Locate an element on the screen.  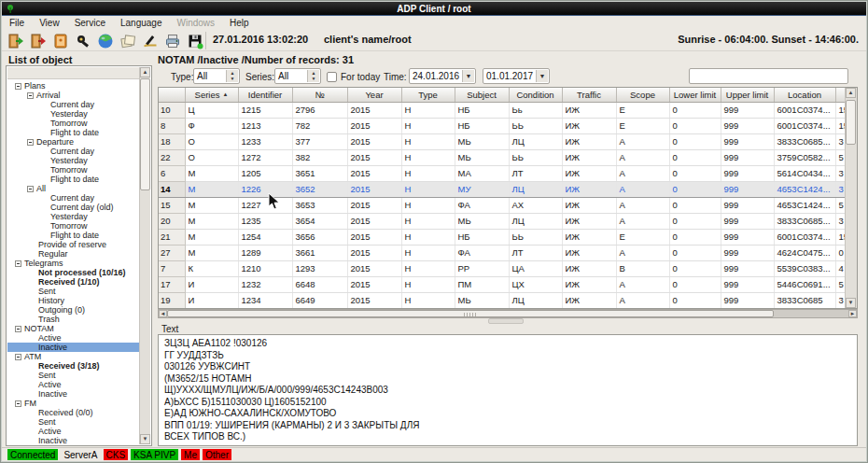
table-row: 14М122636522015НМУЛЦИЖА09994653С1424...3 is located at coordinates (502, 189).